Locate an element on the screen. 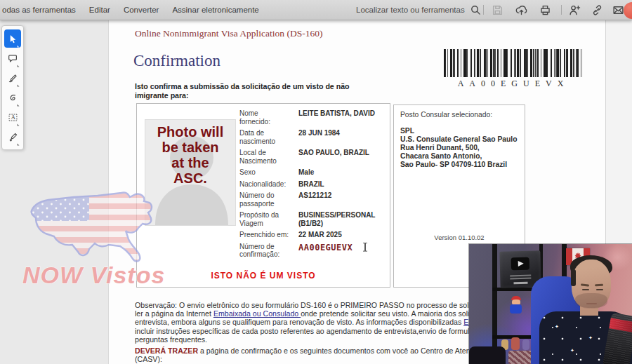  tool-sign is located at coordinates (13, 78).